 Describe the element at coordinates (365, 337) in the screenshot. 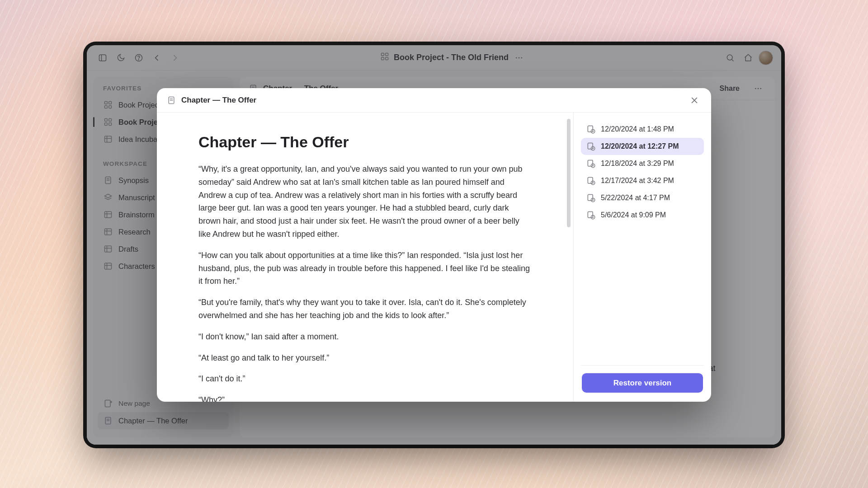

I see `content-paragraph: “I don't know,” Ian said after a moment.` at that location.